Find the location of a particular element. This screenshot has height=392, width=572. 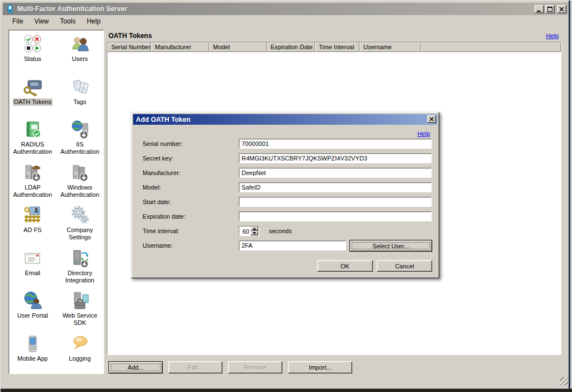

radius-authentication-icon is located at coordinates (32, 130).